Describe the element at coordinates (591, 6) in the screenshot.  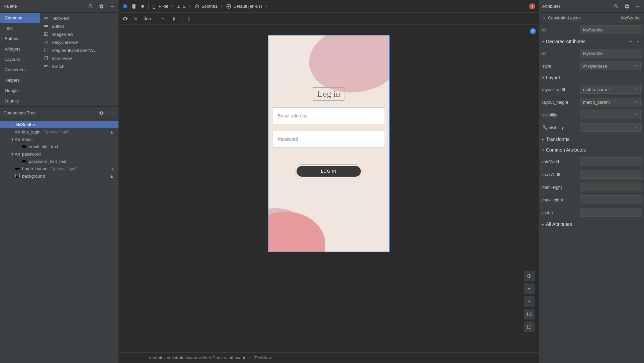
I see `attributes-header: Attributes` at that location.